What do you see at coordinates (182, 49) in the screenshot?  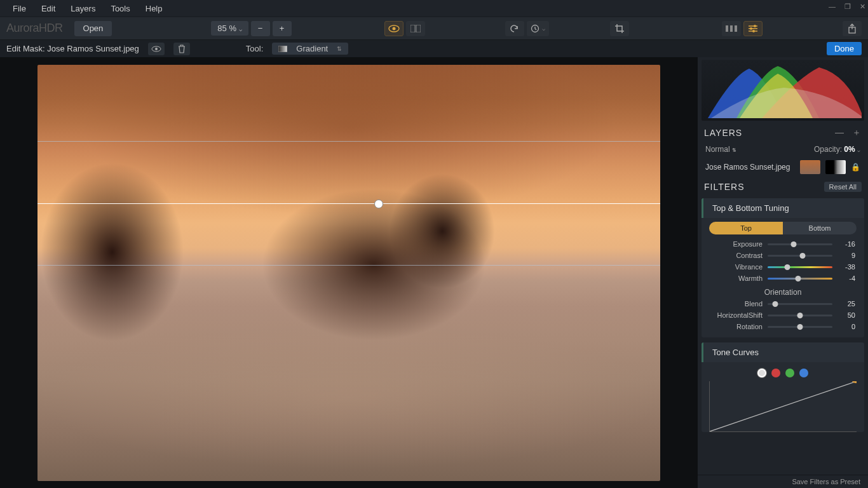 I see `trash-icon` at bounding box center [182, 49].